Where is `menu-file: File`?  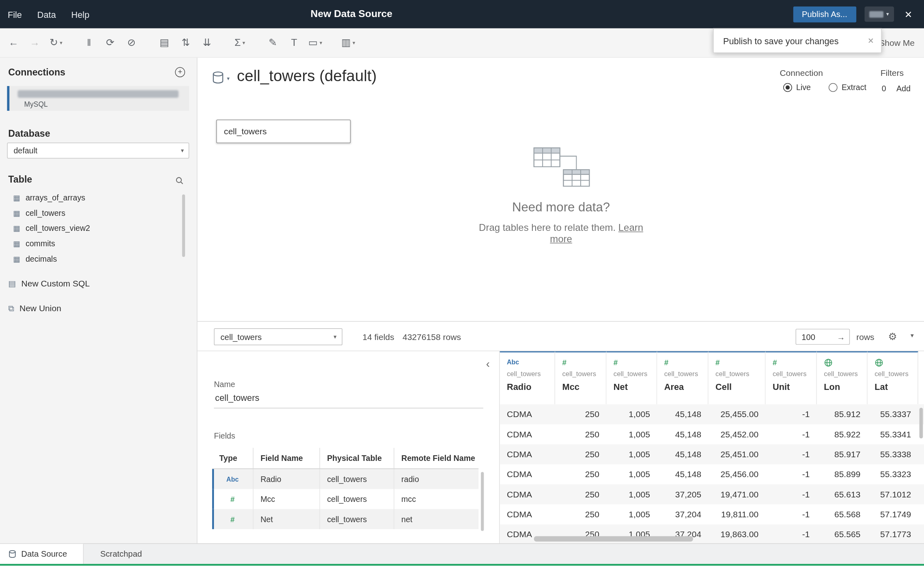 menu-file: File is located at coordinates (15, 14).